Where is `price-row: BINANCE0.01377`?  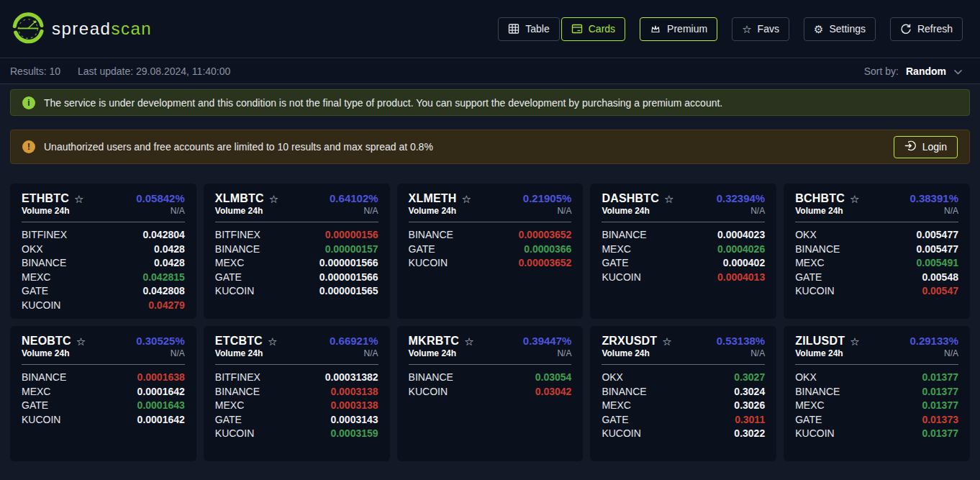 price-row: BINANCE0.01377 is located at coordinates (876, 391).